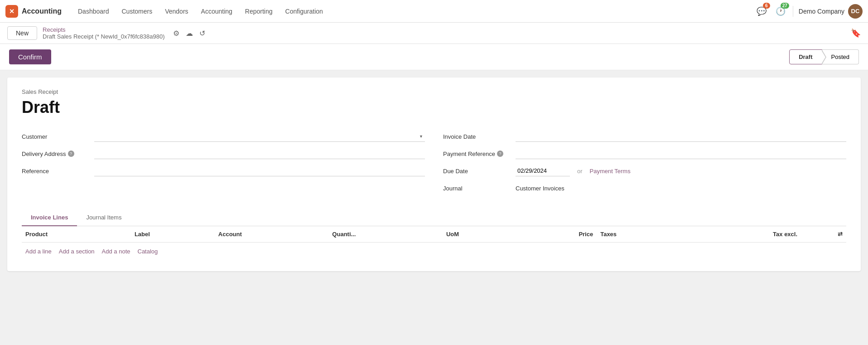 The image size is (868, 345). What do you see at coordinates (479, 234) in the screenshot?
I see `col-uom: UoM` at bounding box center [479, 234].